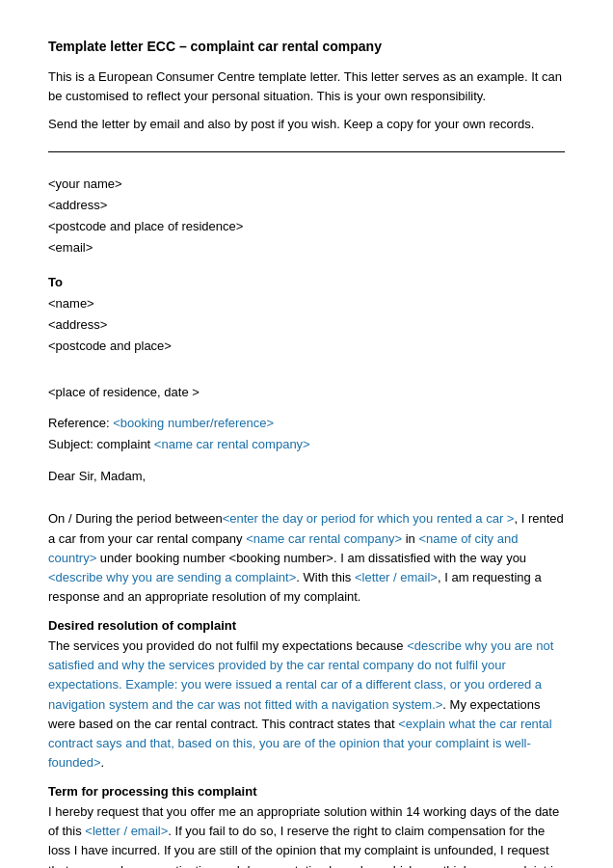 This screenshot has height=868, width=613. What do you see at coordinates (306, 557) in the screenshot?
I see `body-paragraph-1: On / During the period between<enter the…` at bounding box center [306, 557].